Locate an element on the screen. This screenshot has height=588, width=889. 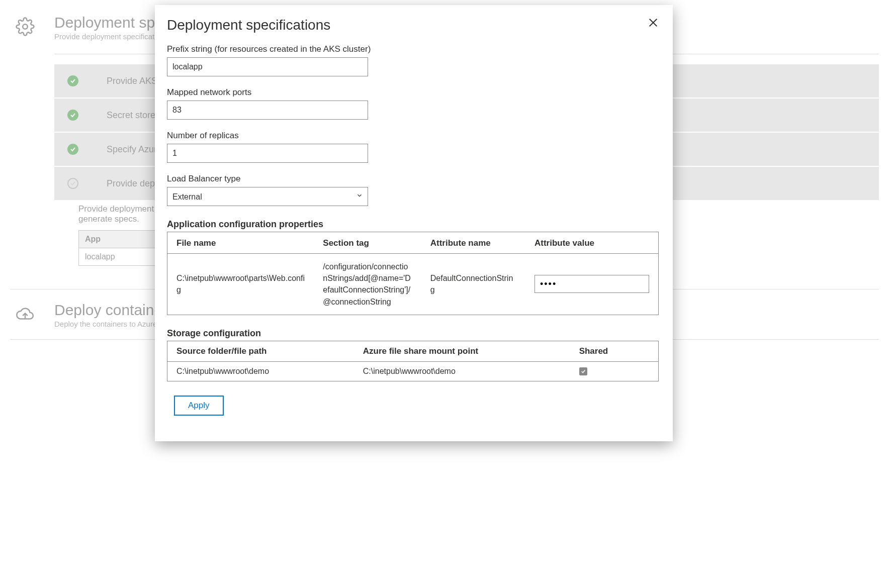
attr-name-cell: DefaultConnectionString is located at coordinates (474, 284).